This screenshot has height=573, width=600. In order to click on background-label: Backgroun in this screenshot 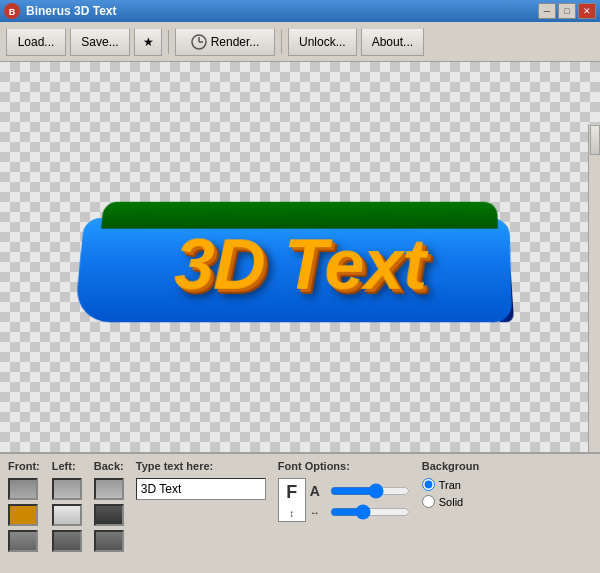, I will do `click(450, 466)`.